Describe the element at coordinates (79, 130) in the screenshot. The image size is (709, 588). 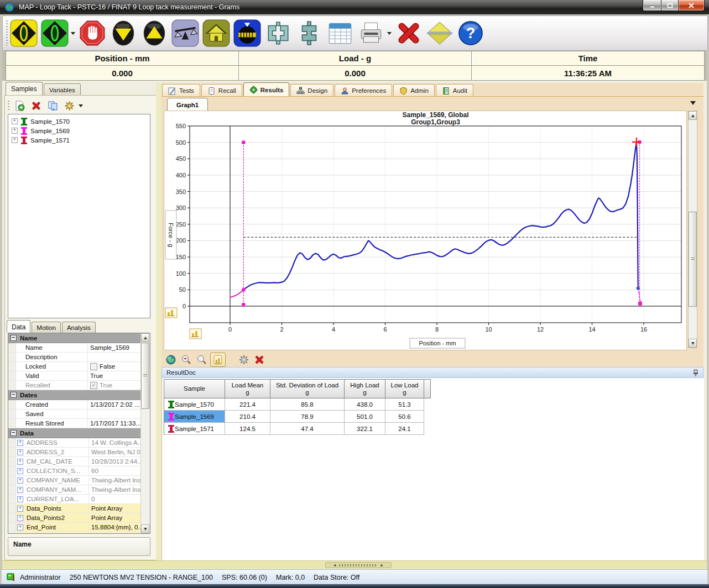
I see `tree-item-sample-1569: + Sample_1569` at that location.